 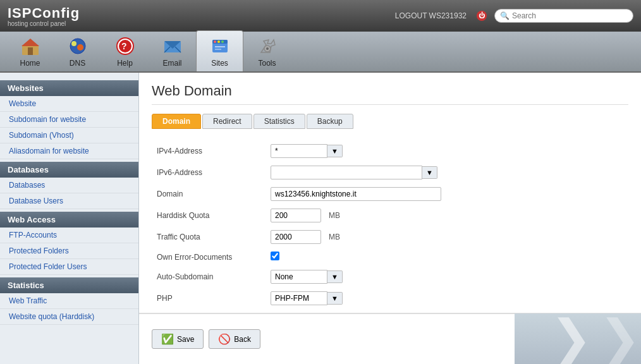 What do you see at coordinates (70, 104) in the screenshot?
I see `sidebar-item-website: Website` at bounding box center [70, 104].